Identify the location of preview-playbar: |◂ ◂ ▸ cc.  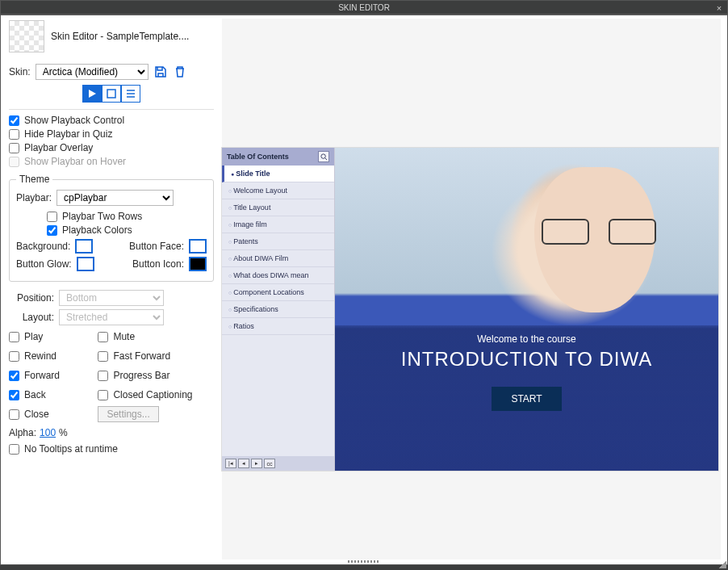
(278, 463).